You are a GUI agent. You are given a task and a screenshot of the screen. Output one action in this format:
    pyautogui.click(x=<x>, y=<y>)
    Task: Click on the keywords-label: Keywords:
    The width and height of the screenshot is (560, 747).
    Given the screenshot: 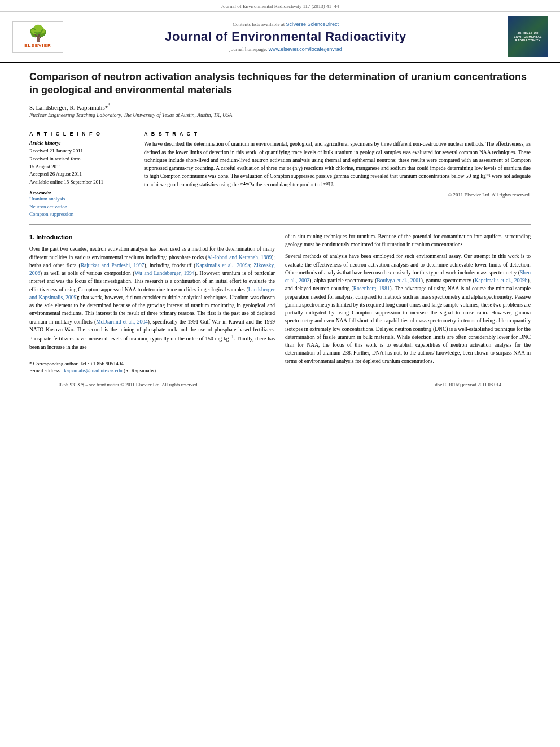 What is the action you would take?
    pyautogui.click(x=81, y=193)
    